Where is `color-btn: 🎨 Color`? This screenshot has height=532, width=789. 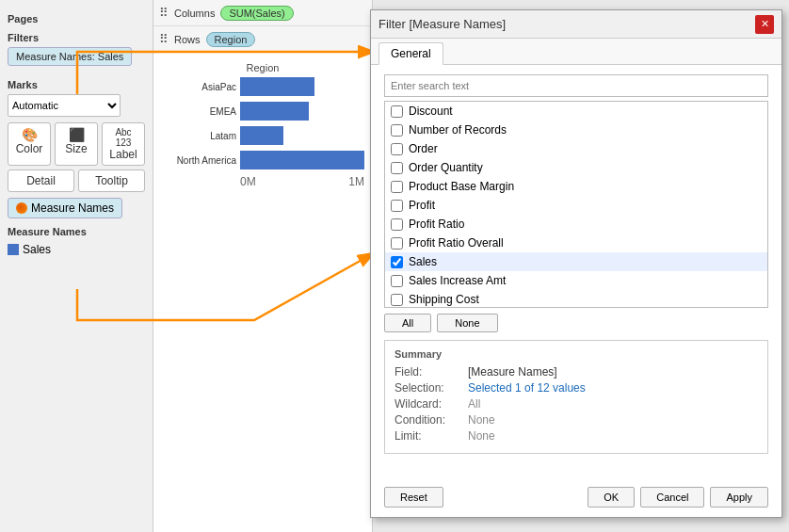 color-btn: 🎨 Color is located at coordinates (29, 144).